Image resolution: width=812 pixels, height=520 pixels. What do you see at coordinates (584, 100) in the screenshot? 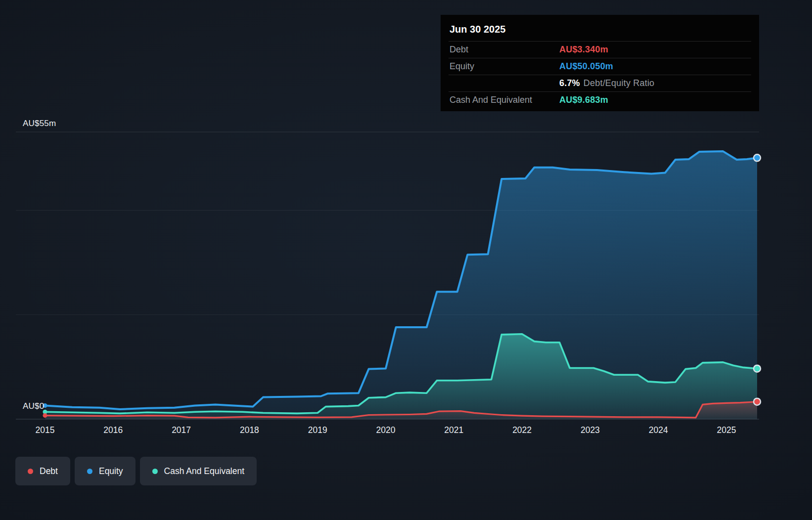
I see `tooltip-cash-value: AU$9.683m` at bounding box center [584, 100].